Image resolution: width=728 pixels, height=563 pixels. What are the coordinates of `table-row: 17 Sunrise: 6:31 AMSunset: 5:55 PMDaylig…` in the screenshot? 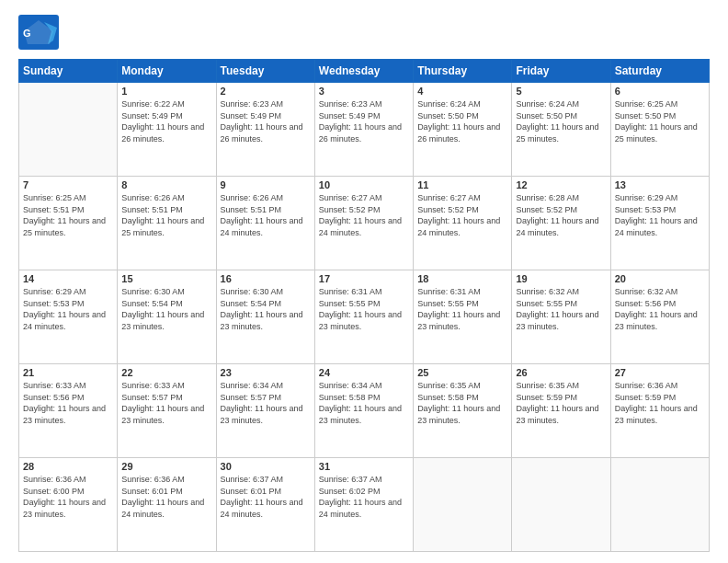 It's located at (364, 317).